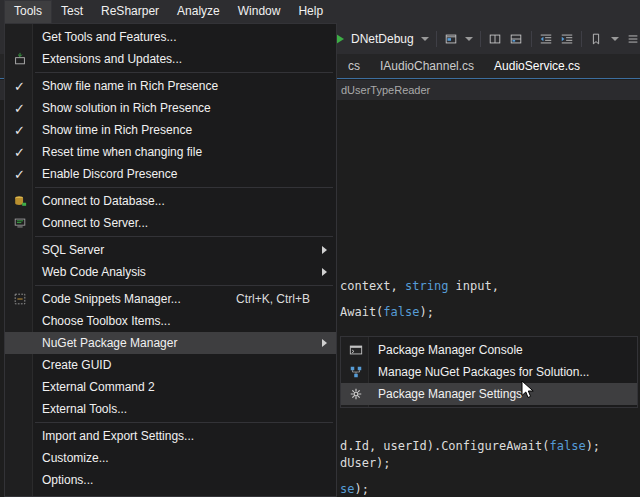 The height and width of the screenshot is (497, 640). I want to click on menu-item-manage-nuget-packages-solution: Manage NuGet Packages for Solution..., so click(489, 372).